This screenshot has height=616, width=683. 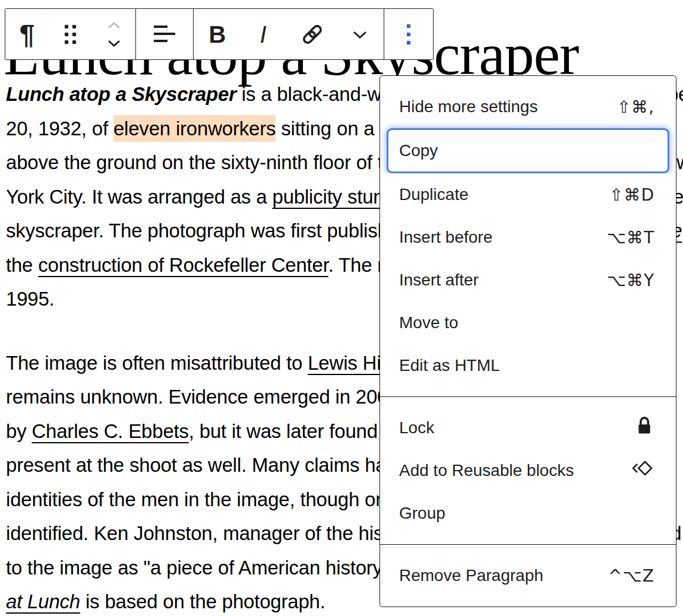 I want to click on lock-icon, so click(x=644, y=428).